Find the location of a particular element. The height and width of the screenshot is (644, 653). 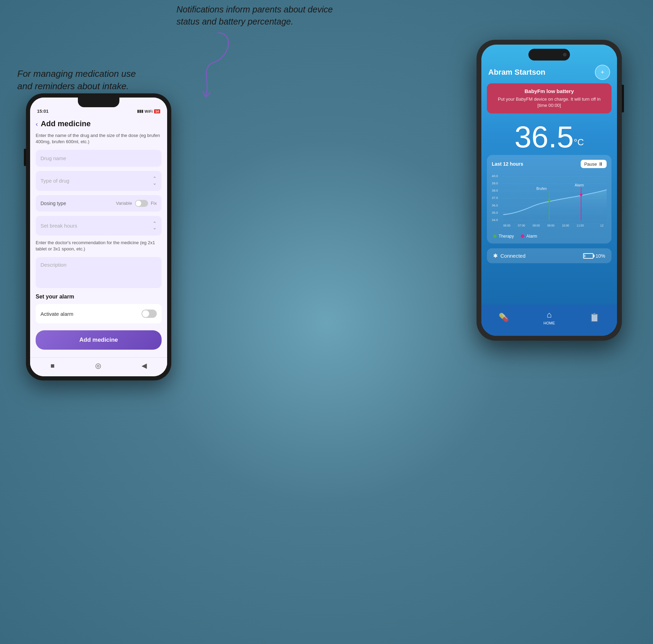

android-nav-back: ◀ is located at coordinates (144, 366).